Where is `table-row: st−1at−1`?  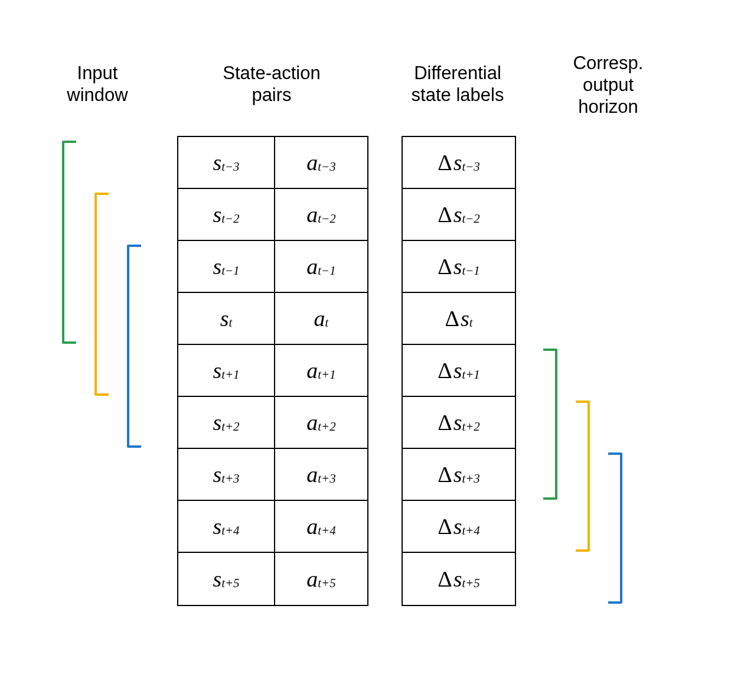
table-row: st−1at−1 is located at coordinates (273, 267).